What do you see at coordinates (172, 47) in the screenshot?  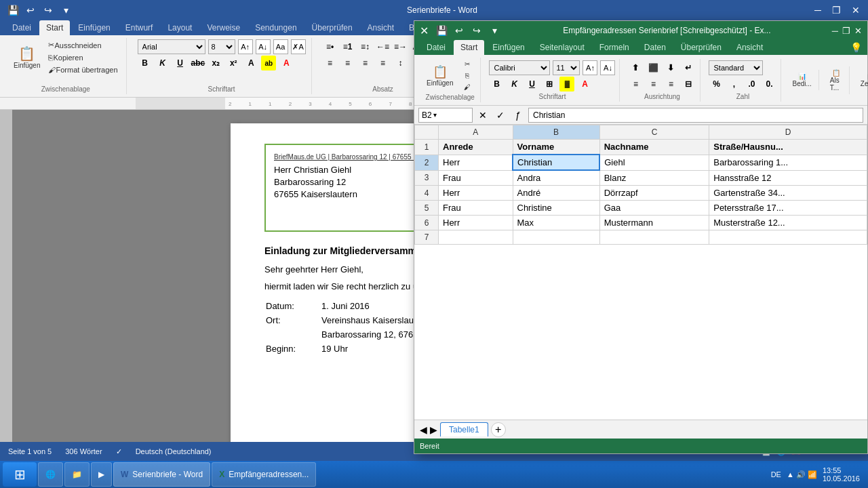 I see `font-name-select: Arial` at bounding box center [172, 47].